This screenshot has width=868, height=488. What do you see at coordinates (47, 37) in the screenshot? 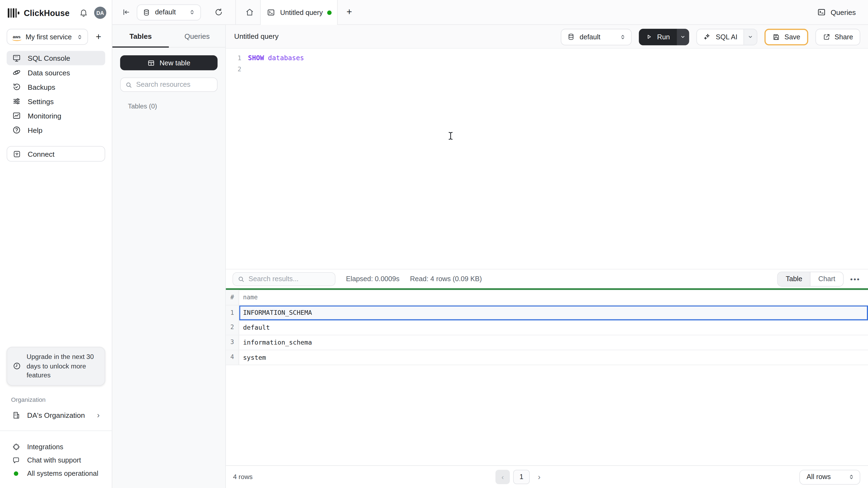
I see `service-selector: aws My first service` at bounding box center [47, 37].